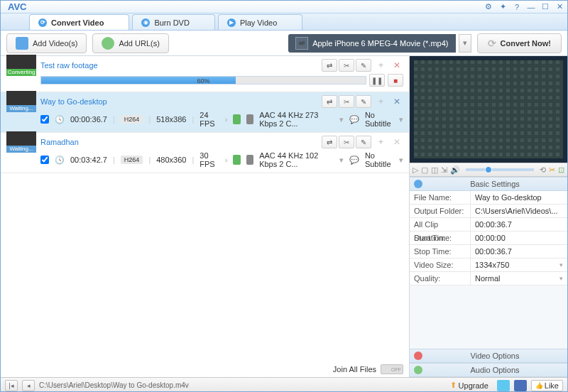 The image size is (568, 392). I want to click on clock-icon: 🕓, so click(60, 160).